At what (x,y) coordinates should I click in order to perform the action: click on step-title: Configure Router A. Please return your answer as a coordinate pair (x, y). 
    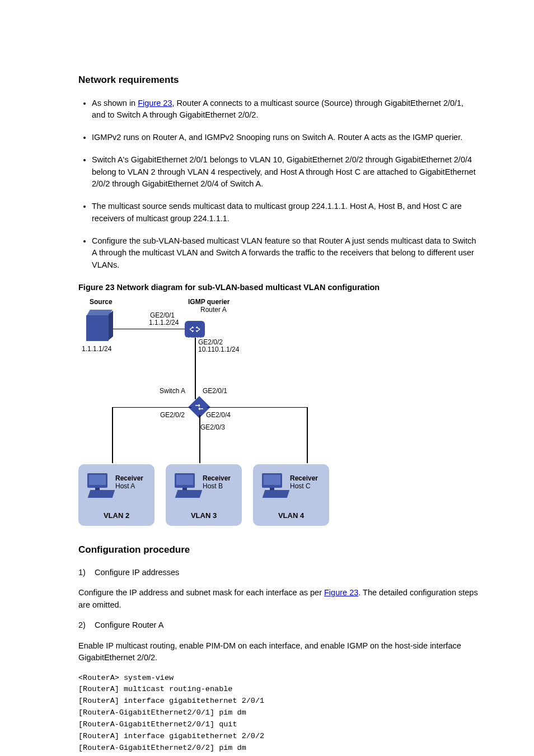
    Looking at the image, I should click on (129, 625).